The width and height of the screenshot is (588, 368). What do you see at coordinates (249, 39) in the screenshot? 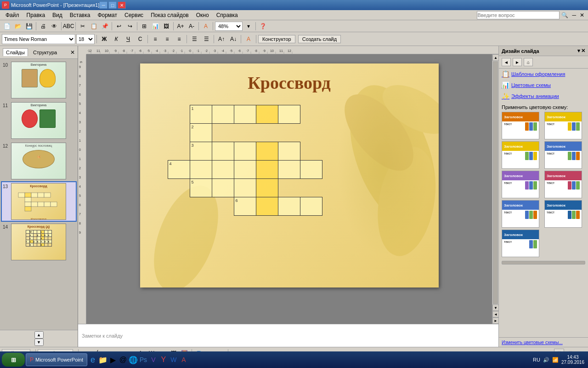
I see `font-color-btn: A` at bounding box center [249, 39].